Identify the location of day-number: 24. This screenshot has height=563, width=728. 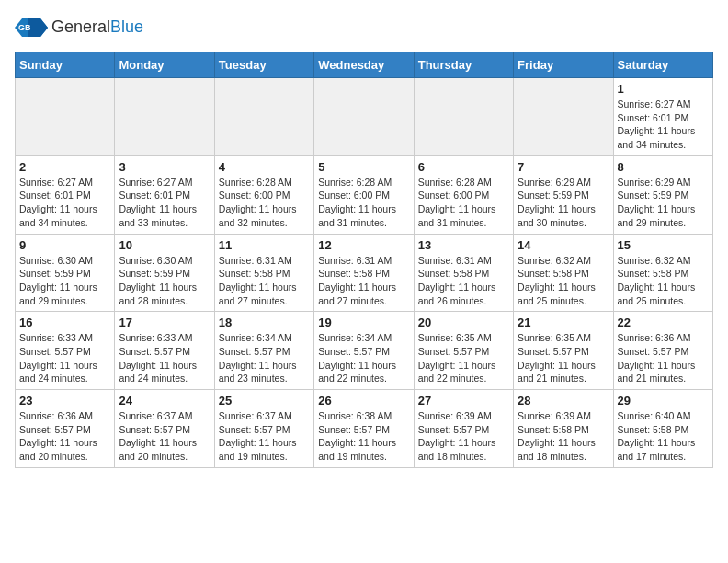
(164, 401).